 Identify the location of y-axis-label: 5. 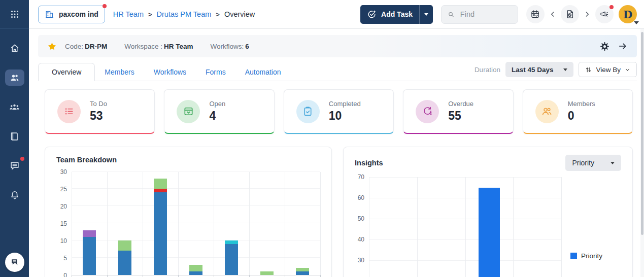
(65, 258).